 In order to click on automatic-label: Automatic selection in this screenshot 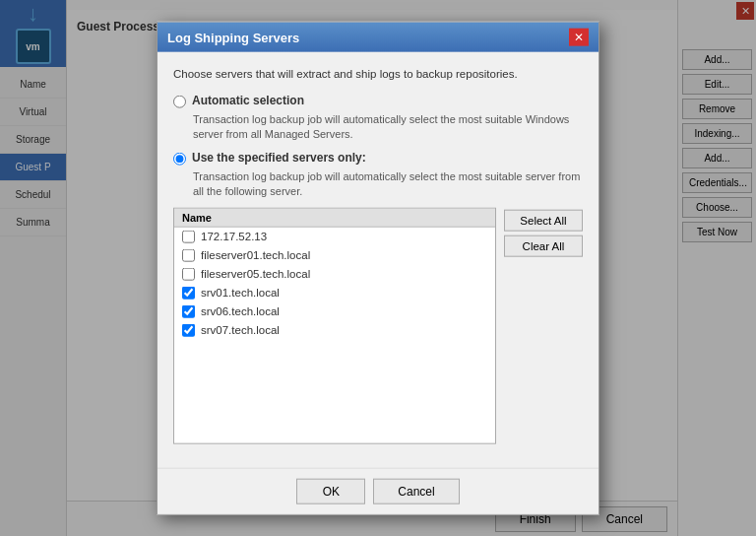, I will do `click(248, 100)`.